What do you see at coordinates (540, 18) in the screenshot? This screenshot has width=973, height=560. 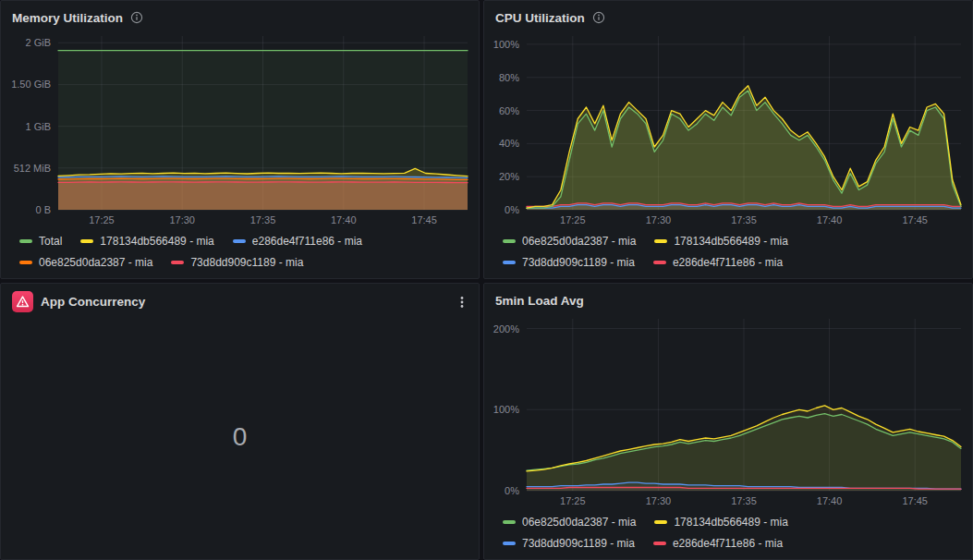 I see `panel-title-cpu: CPU Utilization` at bounding box center [540, 18].